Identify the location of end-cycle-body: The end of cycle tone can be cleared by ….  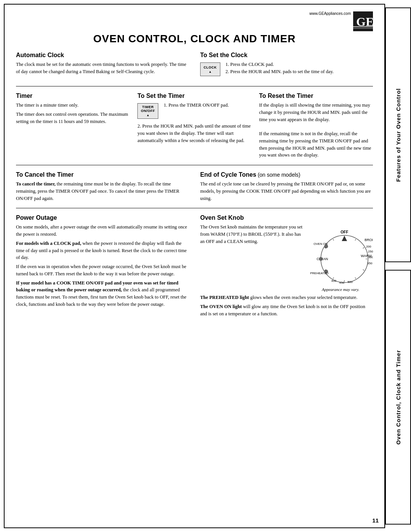
(287, 191).